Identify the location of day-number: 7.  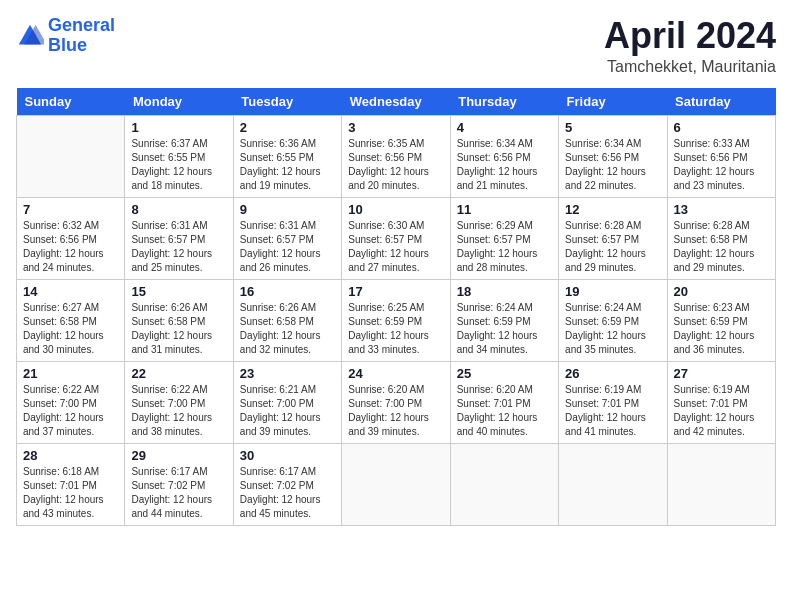
(70, 210).